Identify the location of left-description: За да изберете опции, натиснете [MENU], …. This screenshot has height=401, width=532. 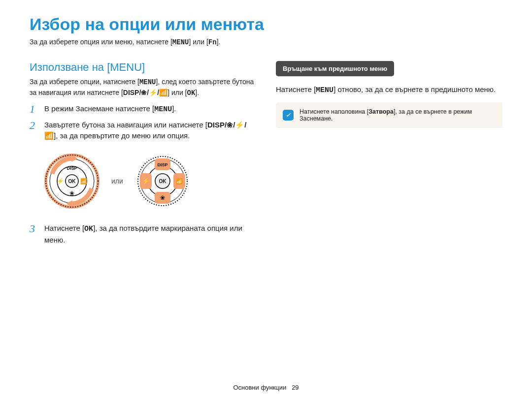
(143, 88).